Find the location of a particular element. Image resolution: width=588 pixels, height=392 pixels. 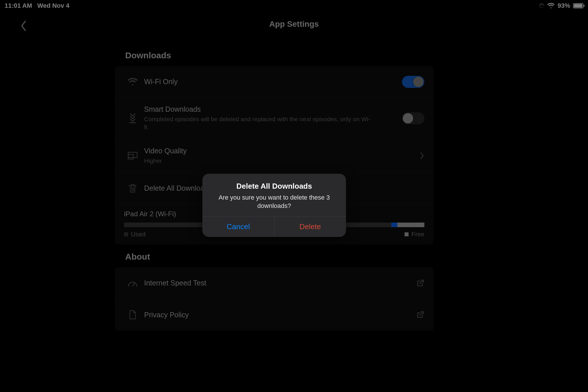

delete-confirmation-alert: Delete All Downloads Are you sure you wa… is located at coordinates (274, 205).